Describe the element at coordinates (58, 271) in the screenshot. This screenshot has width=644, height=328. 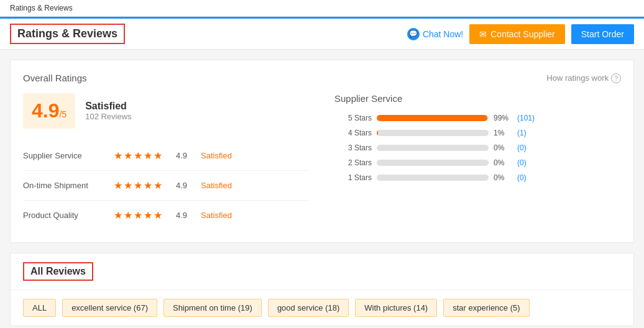
I see `all-reviews-title: All Reviews` at that location.